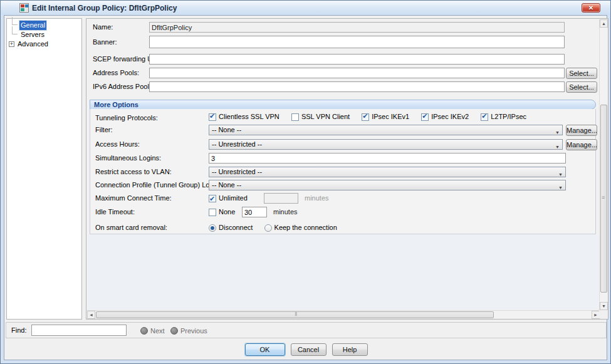 The image size is (611, 364). Describe the element at coordinates (357, 28) in the screenshot. I see `name-input` at that location.